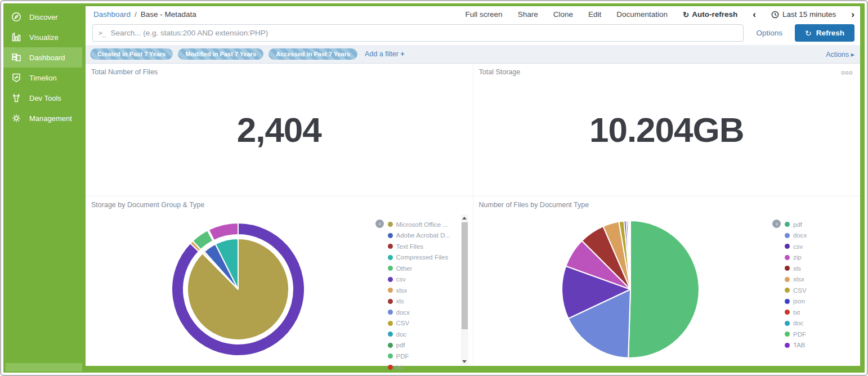  I want to click on filter-pill-accessed: Accessed in Past 7 Years, so click(313, 54).